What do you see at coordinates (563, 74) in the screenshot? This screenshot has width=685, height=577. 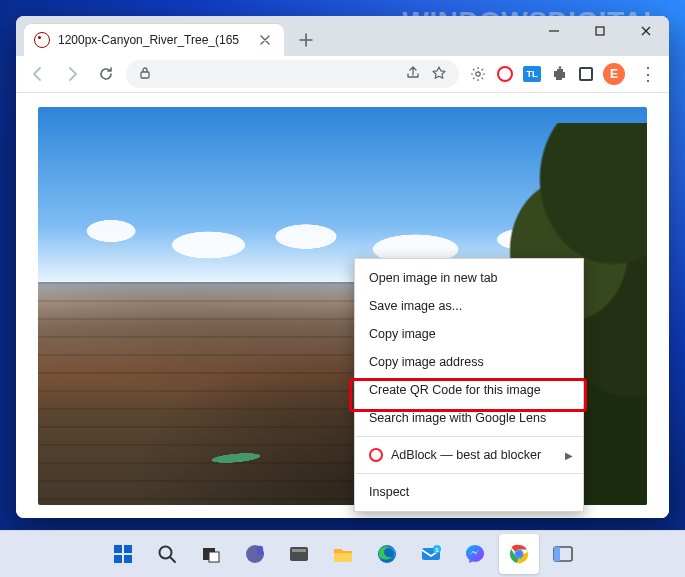 I see `extensions-row: TL E ⋮` at bounding box center [563, 74].